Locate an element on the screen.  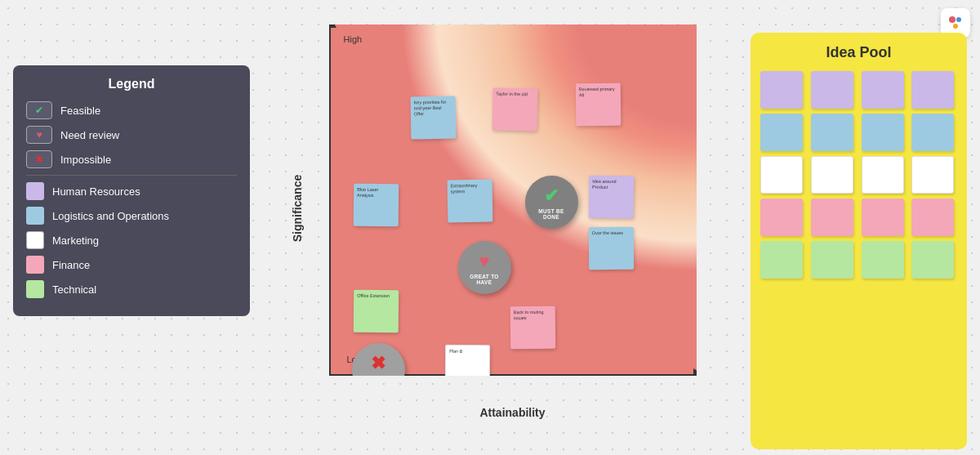
legend-item-feasible: ✔ Feasible is located at coordinates (131, 110).